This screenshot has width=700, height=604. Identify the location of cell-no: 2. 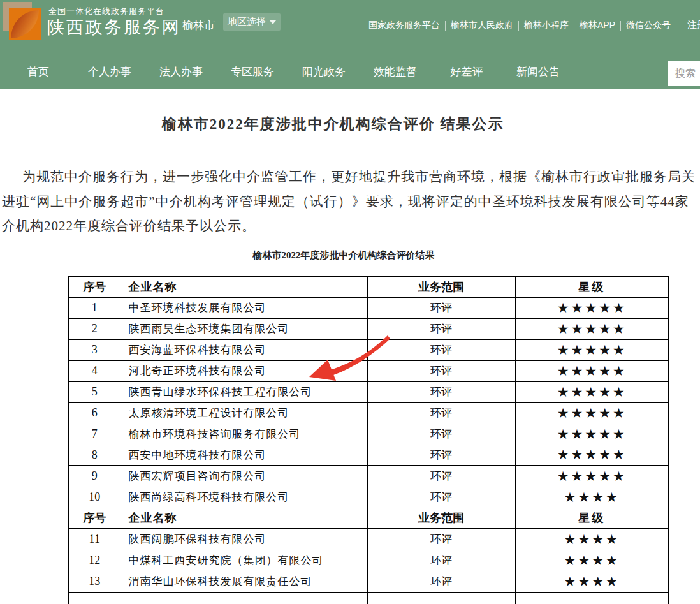
(94, 329).